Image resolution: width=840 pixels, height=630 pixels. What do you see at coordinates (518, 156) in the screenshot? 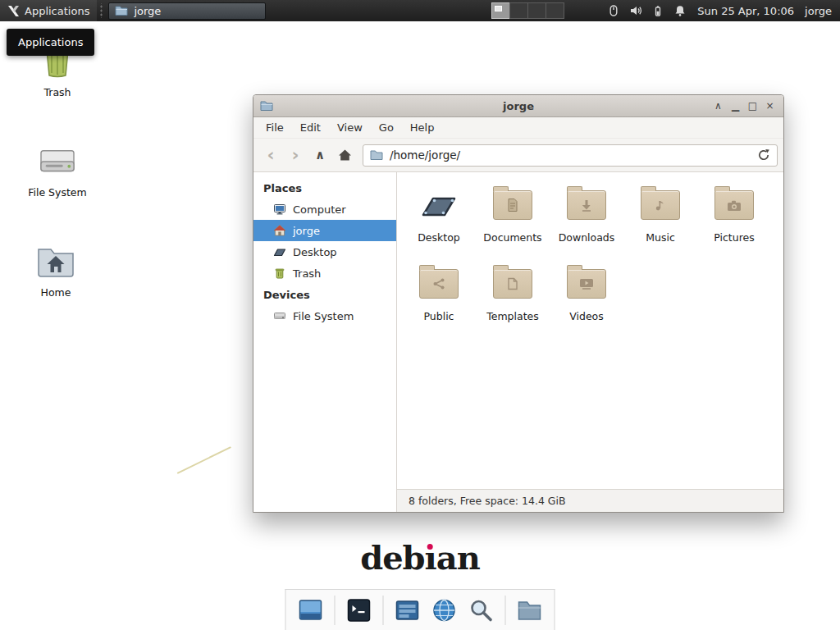
I see `toolbar: ‹ › ∧ /home/jorge/` at bounding box center [518, 156].